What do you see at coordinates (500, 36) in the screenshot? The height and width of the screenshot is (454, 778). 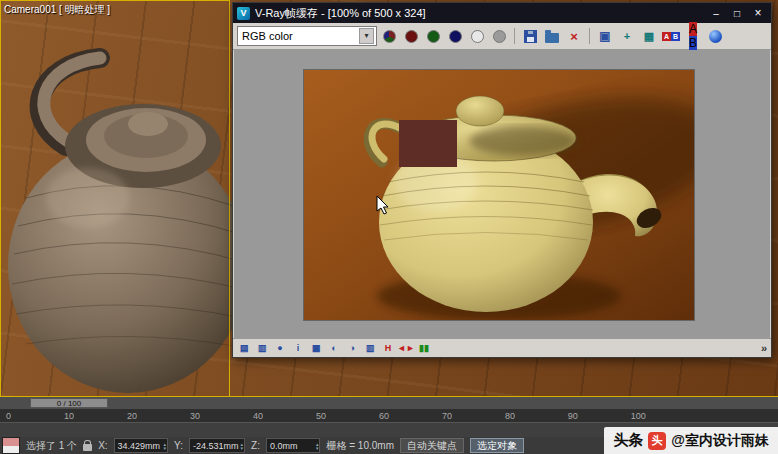 I see `mono-channel-icon` at bounding box center [500, 36].